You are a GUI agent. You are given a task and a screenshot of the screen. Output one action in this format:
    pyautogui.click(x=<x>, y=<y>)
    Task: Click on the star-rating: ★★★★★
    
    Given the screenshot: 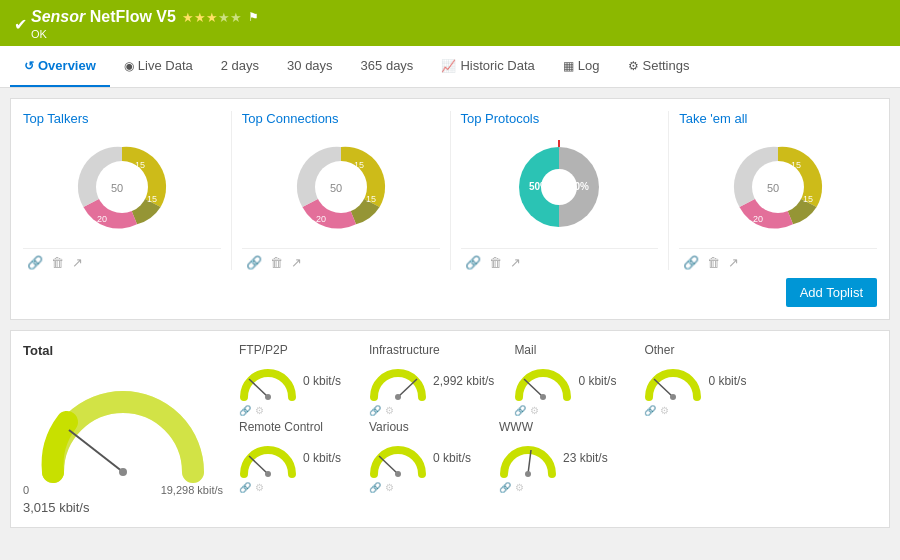 What is the action you would take?
    pyautogui.click(x=212, y=18)
    